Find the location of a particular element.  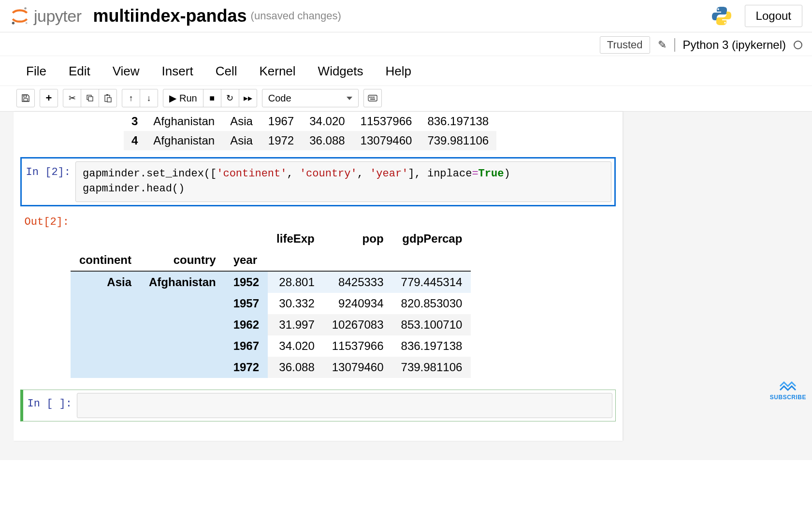

python-icon is located at coordinates (722, 16).